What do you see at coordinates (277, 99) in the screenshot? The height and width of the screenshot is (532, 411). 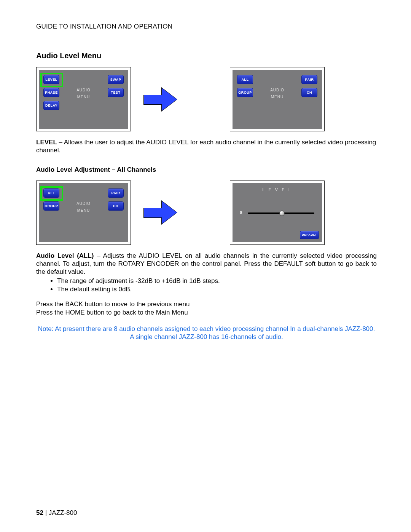 I see `screen-frame-1-right: ALL GROUP PAIR CH AUDIO MENU` at bounding box center [277, 99].